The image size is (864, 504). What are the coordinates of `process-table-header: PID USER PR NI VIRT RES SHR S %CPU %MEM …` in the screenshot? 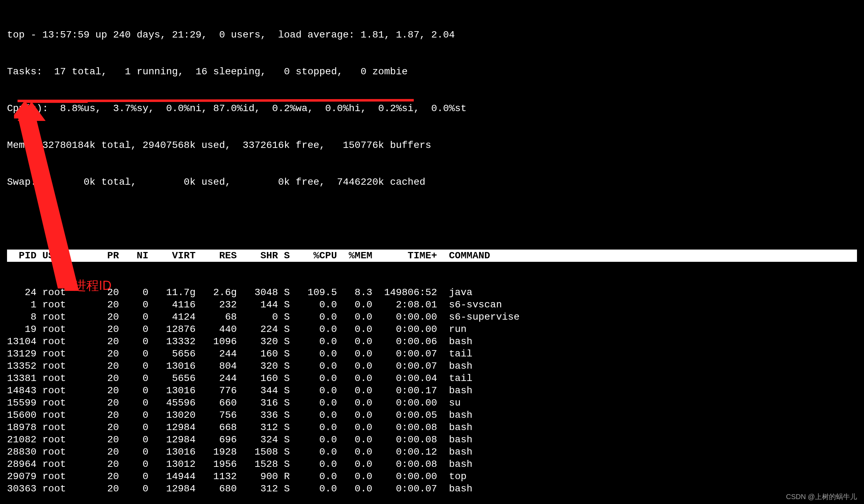 It's located at (432, 256).